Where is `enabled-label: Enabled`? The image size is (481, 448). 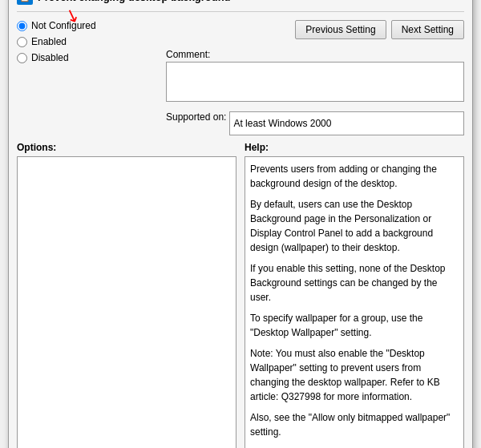 enabled-label: Enabled is located at coordinates (49, 42).